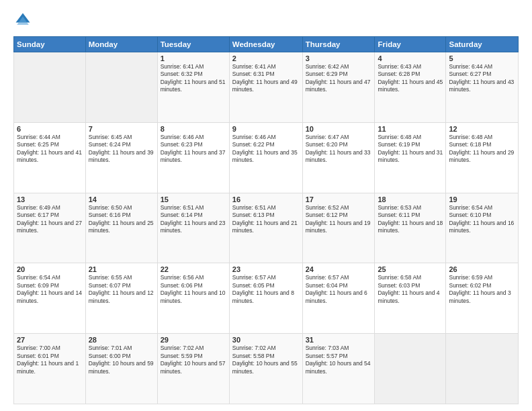  What do you see at coordinates (410, 149) in the screenshot?
I see `day-info: Sunrise: 6:48 AM Sunset: 6:19 PM Dayligh…` at bounding box center [410, 149].